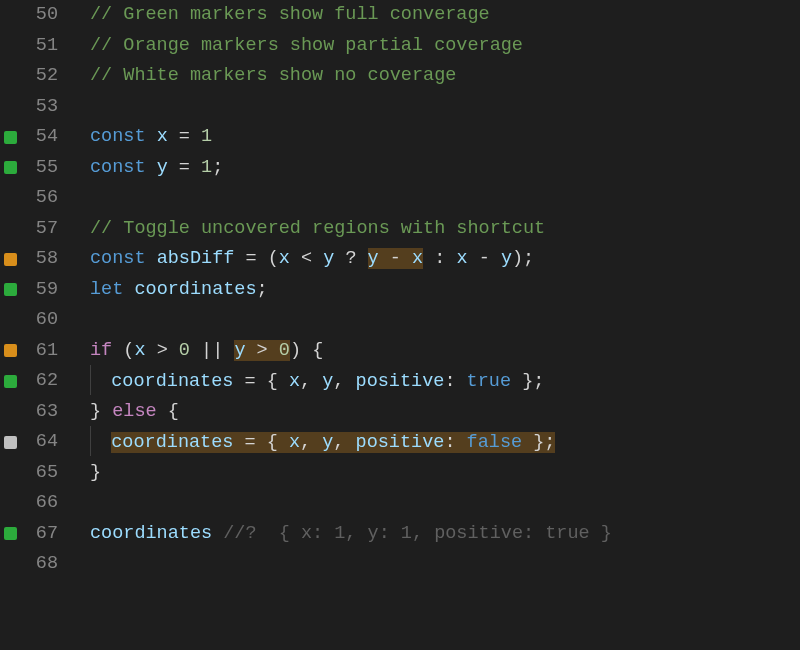 The width and height of the screenshot is (800, 650). What do you see at coordinates (42, 107) in the screenshot?
I see `line-number: 53` at bounding box center [42, 107].